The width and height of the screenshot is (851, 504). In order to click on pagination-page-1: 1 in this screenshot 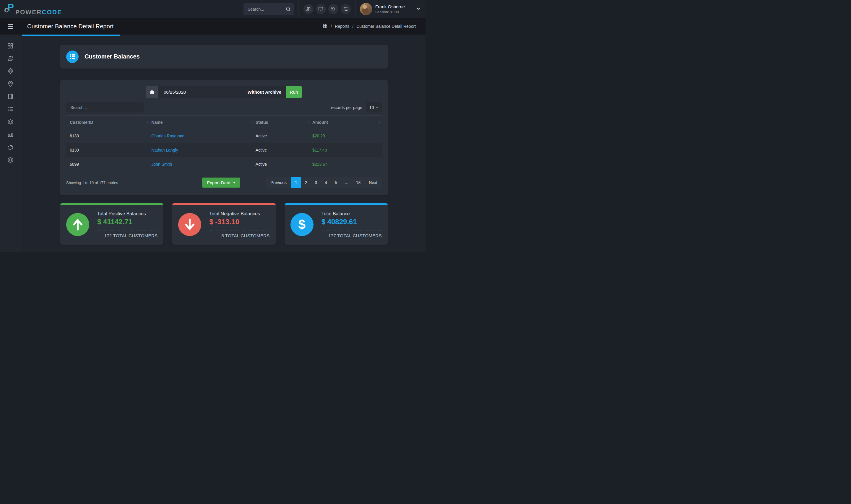, I will do `click(296, 183)`.